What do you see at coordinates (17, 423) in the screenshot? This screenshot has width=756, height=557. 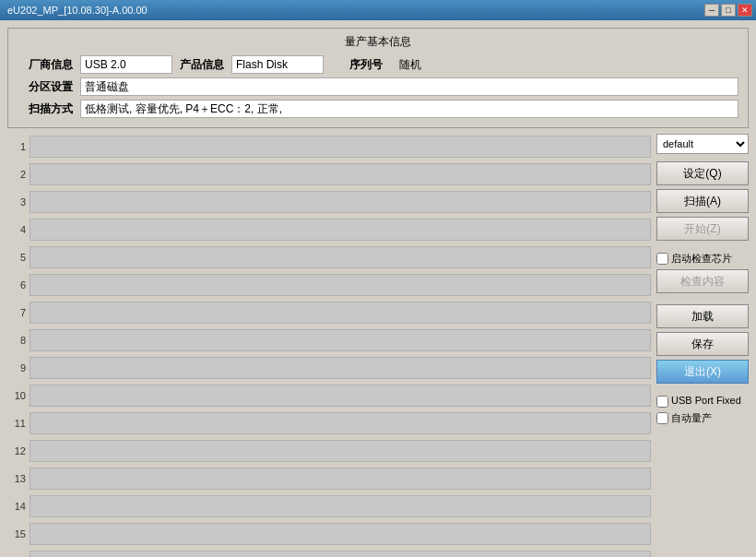 I see `row-number: 11` at bounding box center [17, 423].